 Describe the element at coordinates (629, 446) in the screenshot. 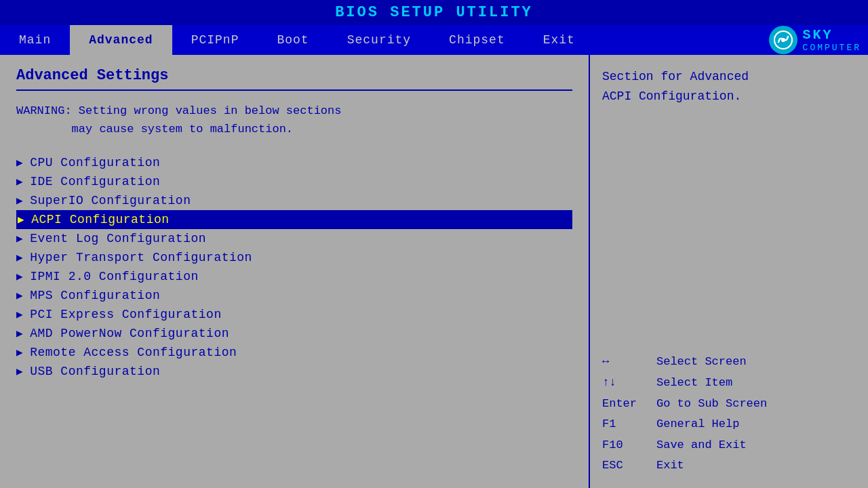

I see `key-label: F10` at that location.